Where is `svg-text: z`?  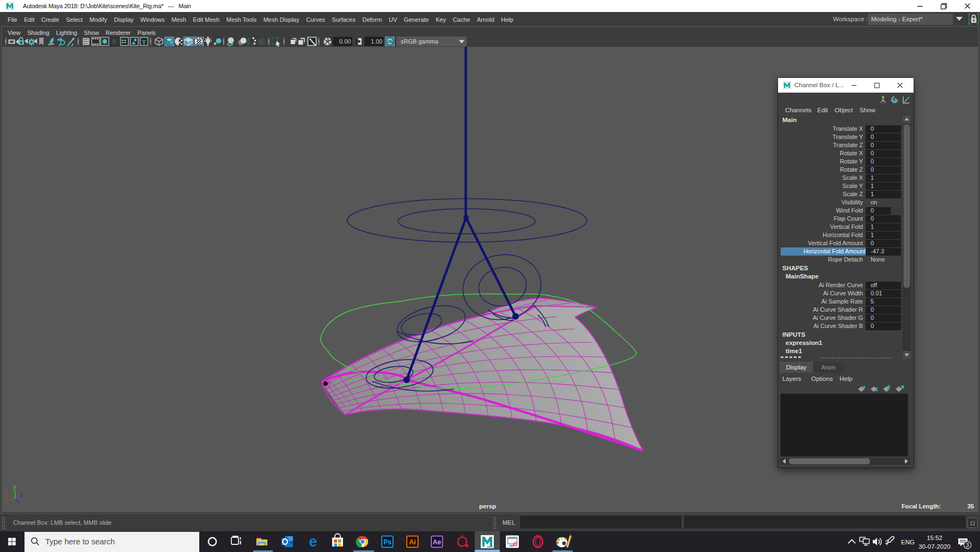 svg-text: z is located at coordinates (22, 495).